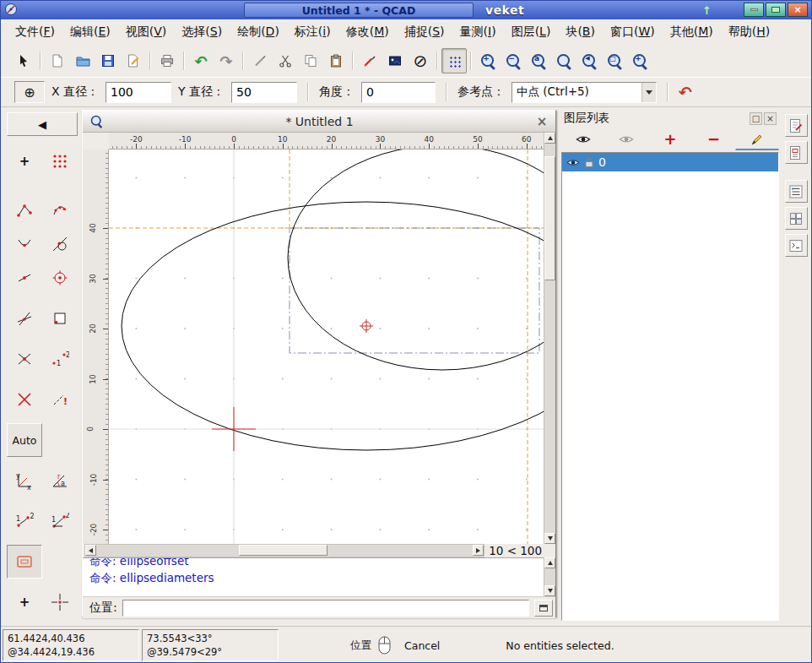 The image size is (812, 663). I want to click on menu-item-8: 捕捉(S), so click(425, 32).